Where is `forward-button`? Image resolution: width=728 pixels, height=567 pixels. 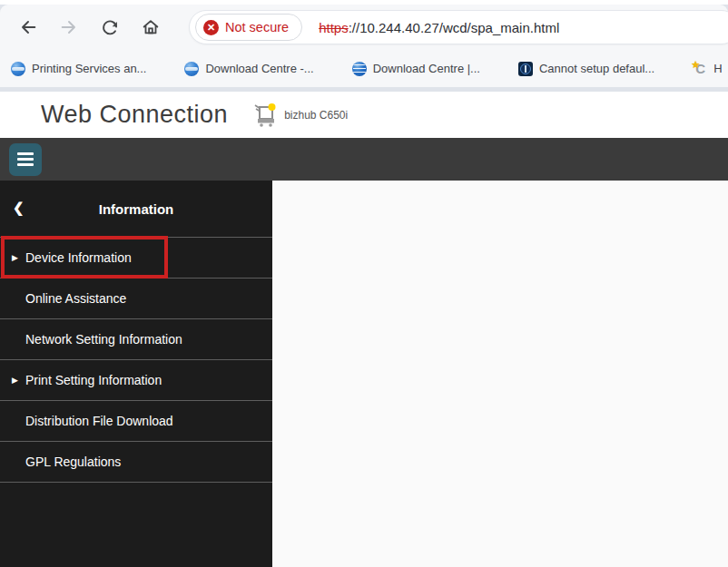
forward-button is located at coordinates (69, 27).